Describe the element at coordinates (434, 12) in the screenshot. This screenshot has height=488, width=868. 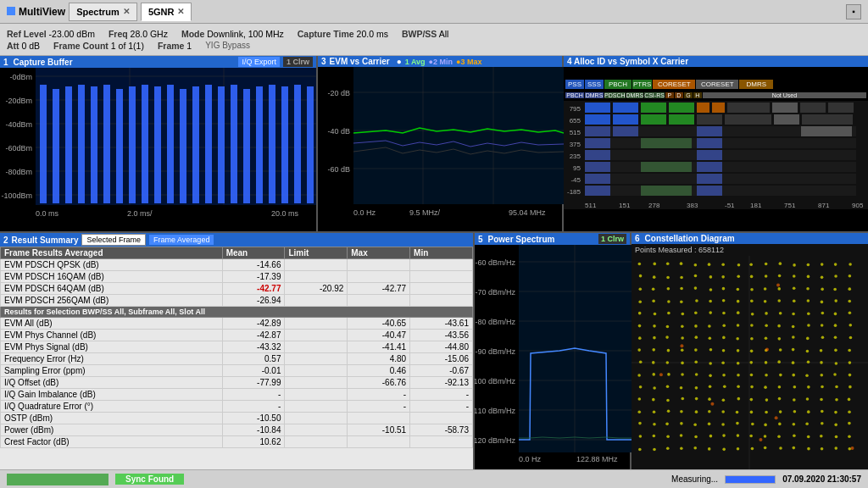
I see `top-bar: MultiView Spectrum ✕ 5GNR ✕ ▪` at that location.